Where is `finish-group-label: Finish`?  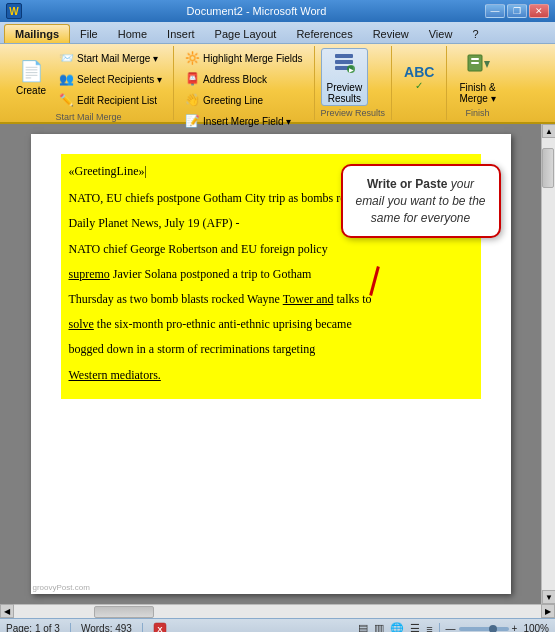
finish-group-label: Finish is located at coordinates (477, 112).